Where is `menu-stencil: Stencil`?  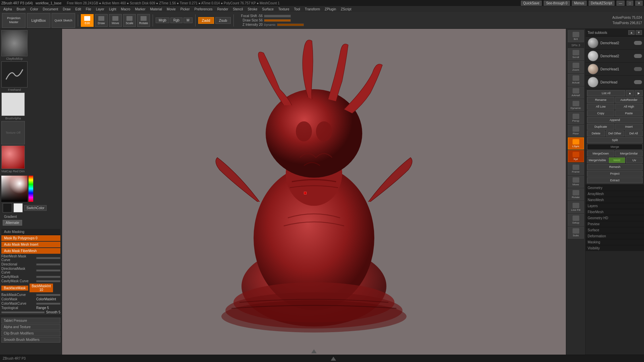
menu-stencil: Stencil is located at coordinates (238, 9).